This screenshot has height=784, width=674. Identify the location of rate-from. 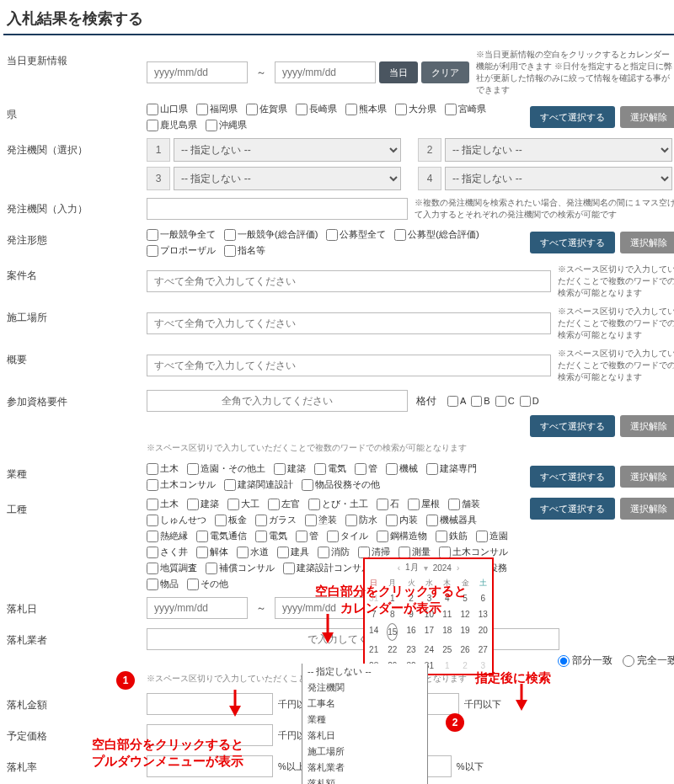
(210, 766).